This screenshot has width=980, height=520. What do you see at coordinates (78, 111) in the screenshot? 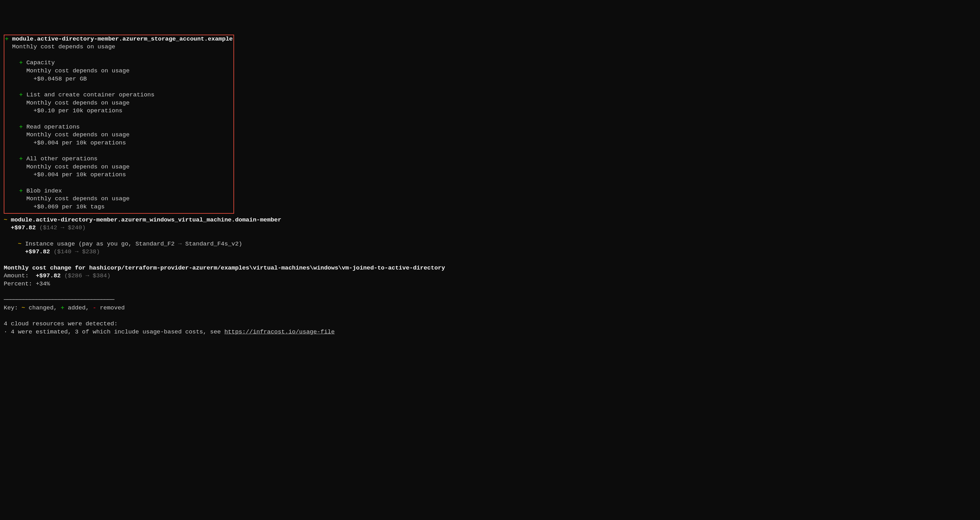
I see `rate-value: +$0.10 per 10k operations` at bounding box center [78, 111].